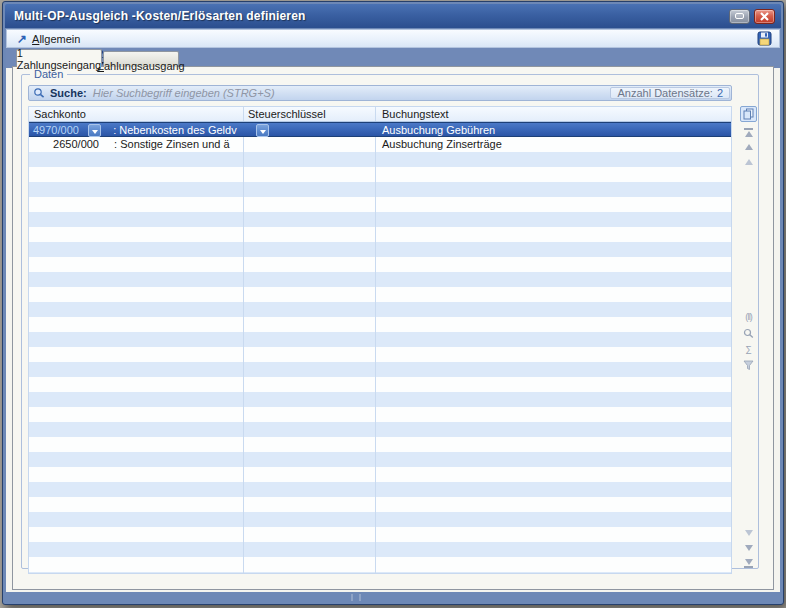  Describe the element at coordinates (554, 114) in the screenshot. I see `header-buchungstext: Buchungstext` at that location.